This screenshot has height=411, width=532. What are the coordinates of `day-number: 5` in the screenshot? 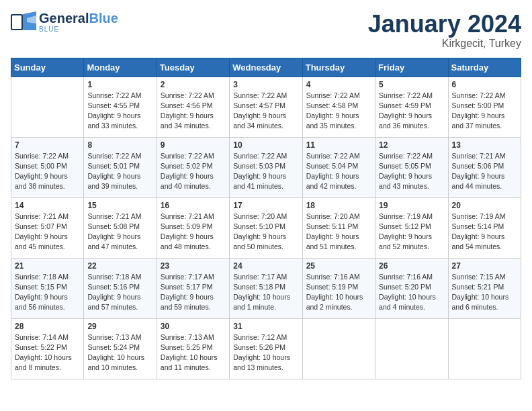 It's located at (411, 85).